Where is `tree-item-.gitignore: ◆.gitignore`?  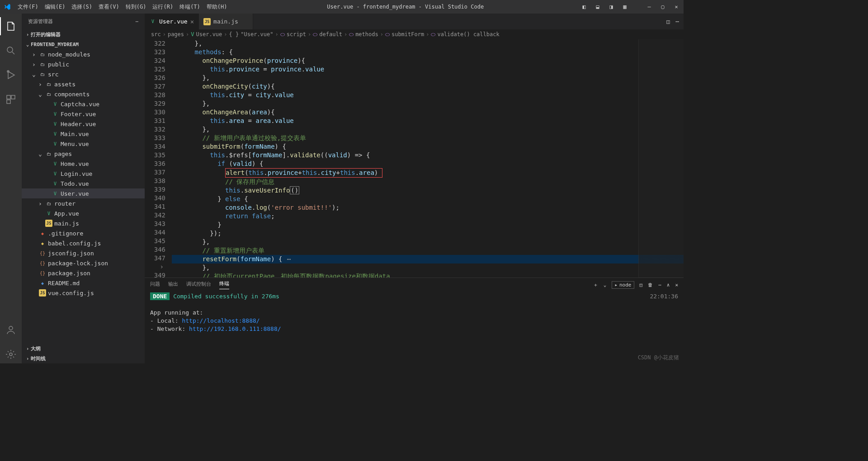 tree-item-.gitignore: ◆.gitignore is located at coordinates (83, 233).